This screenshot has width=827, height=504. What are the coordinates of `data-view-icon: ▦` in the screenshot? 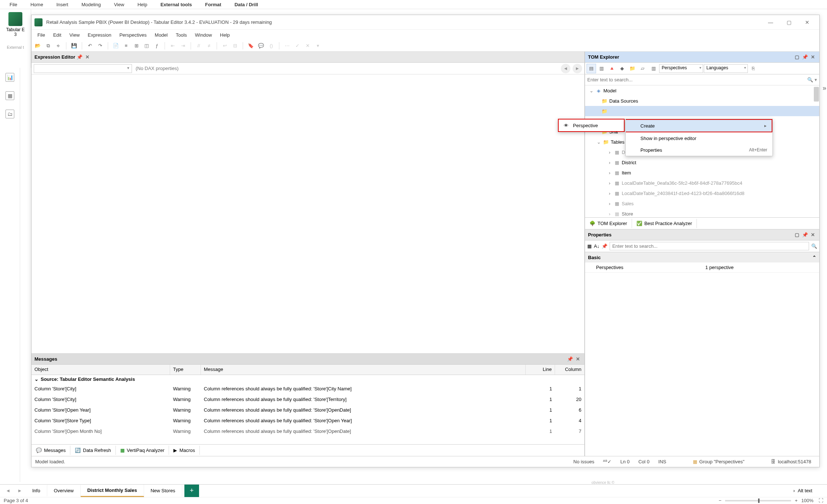 It's located at (10, 96).